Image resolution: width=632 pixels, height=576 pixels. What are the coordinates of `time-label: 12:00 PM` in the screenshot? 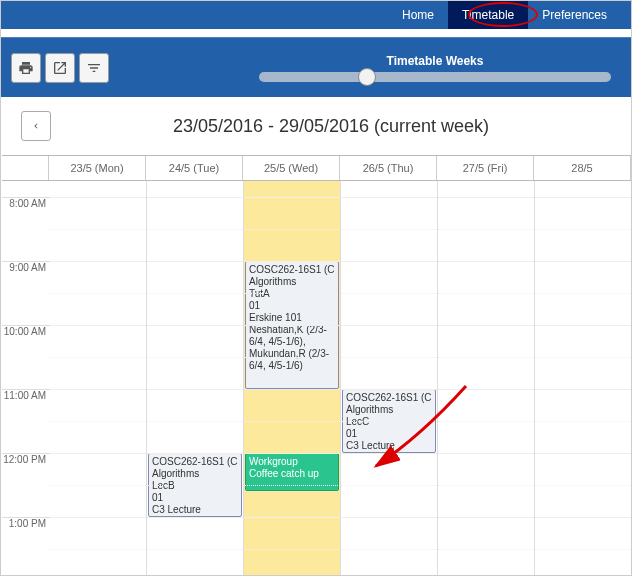 It's located at (26, 485).